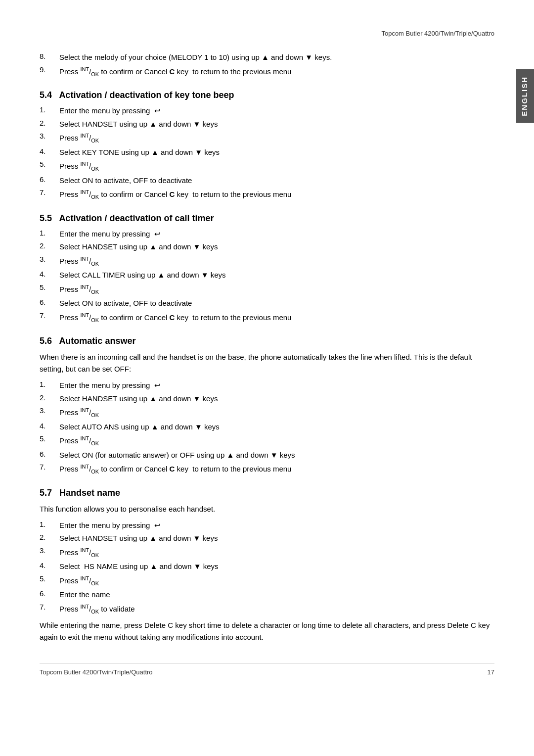 The width and height of the screenshot is (534, 756). What do you see at coordinates (267, 427) in the screenshot?
I see `list-item: 4. Select AUTO ANS using up ▲ and down ▼…` at bounding box center [267, 427].